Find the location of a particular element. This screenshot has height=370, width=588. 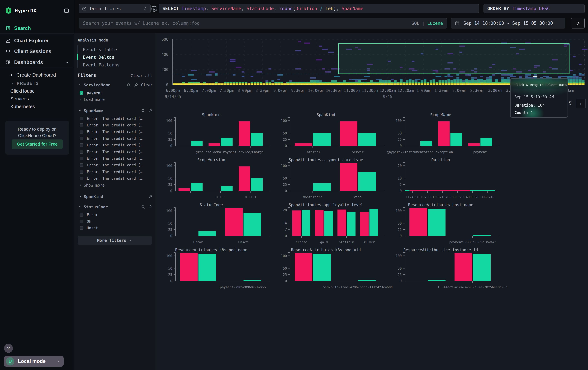

sidebar-item-services: Services is located at coordinates (37, 99).